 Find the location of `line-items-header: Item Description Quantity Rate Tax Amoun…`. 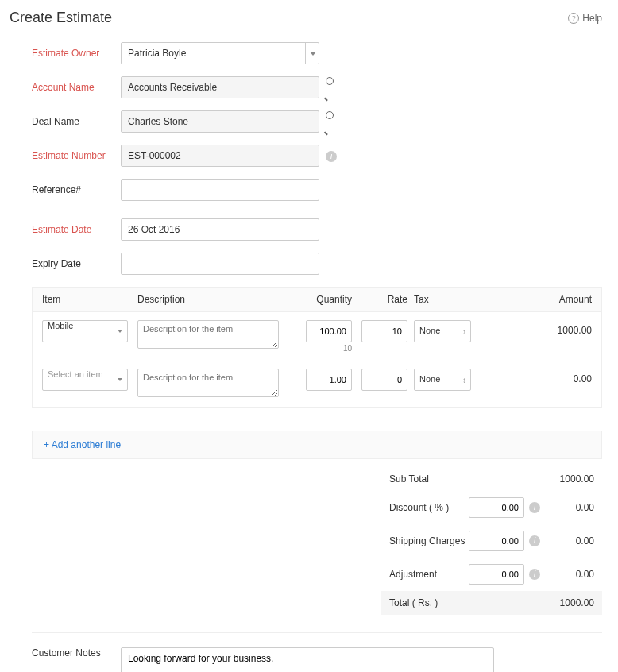

line-items-header: Item Description Quantity Rate Tax Amoun… is located at coordinates (317, 300).